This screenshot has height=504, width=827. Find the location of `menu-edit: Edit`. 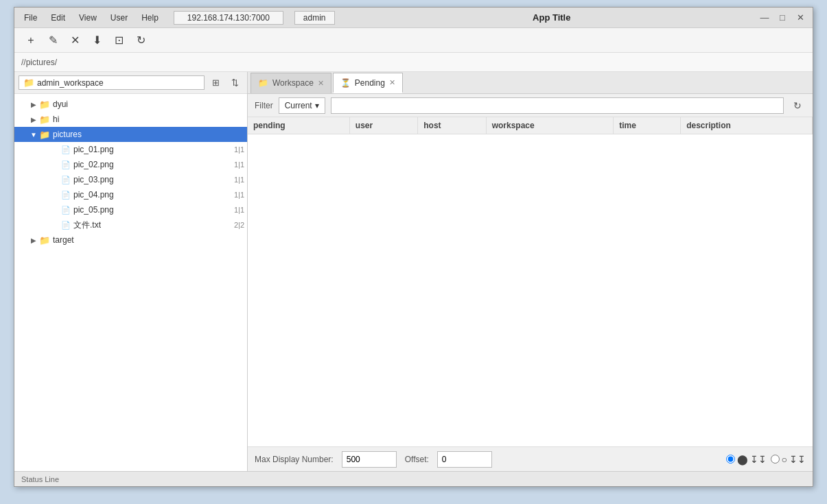

menu-edit: Edit is located at coordinates (58, 18).